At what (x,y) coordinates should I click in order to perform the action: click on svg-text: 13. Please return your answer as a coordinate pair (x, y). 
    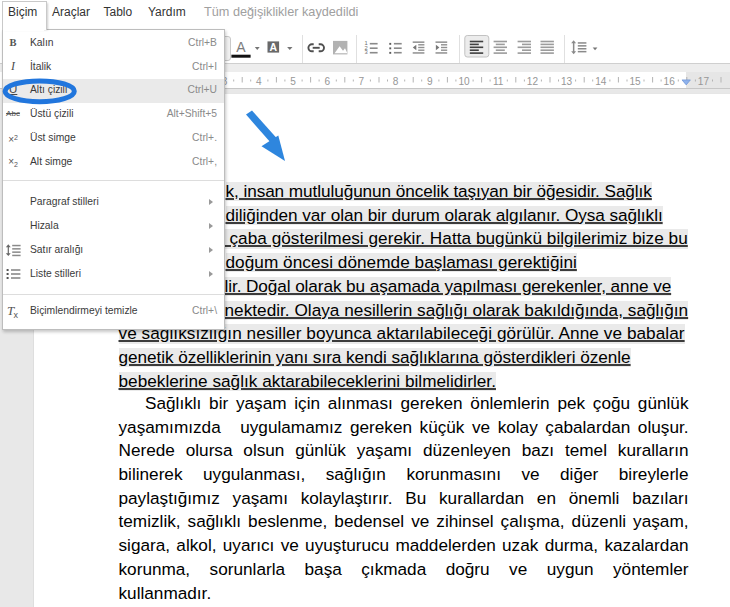
    Looking at the image, I should click on (567, 82).